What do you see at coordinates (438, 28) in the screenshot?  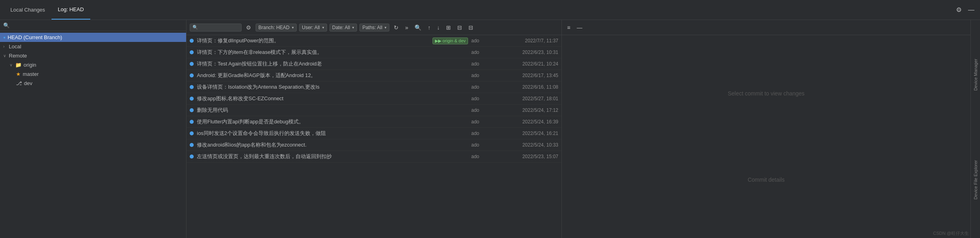 I see `scroll-down-icon: ↓` at bounding box center [438, 28].